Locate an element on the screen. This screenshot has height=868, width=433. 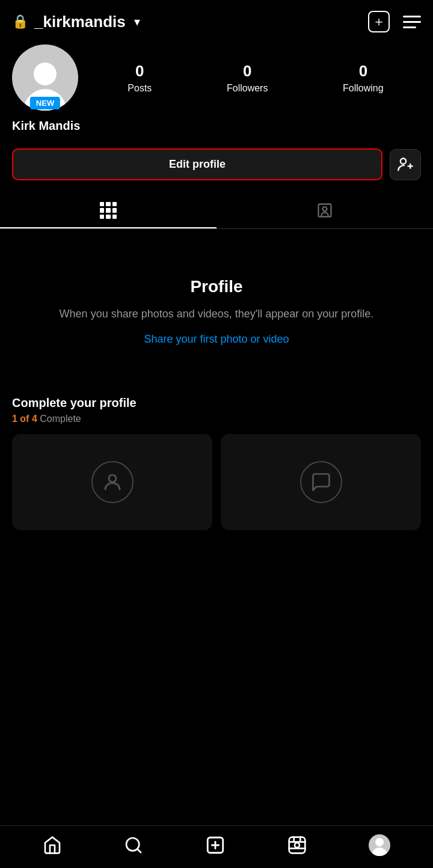
stat-following: 0 Following is located at coordinates (363, 78).